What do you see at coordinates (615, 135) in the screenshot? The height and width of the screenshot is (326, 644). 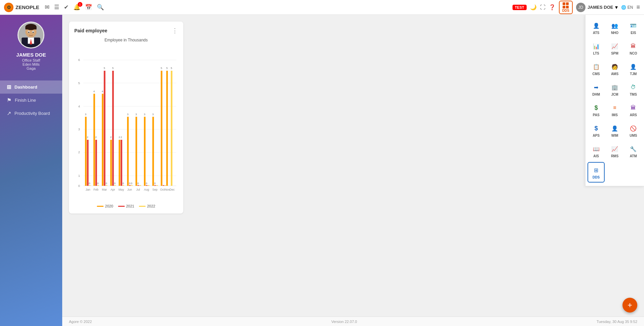 I see `wim-label: WIM` at bounding box center [615, 135].